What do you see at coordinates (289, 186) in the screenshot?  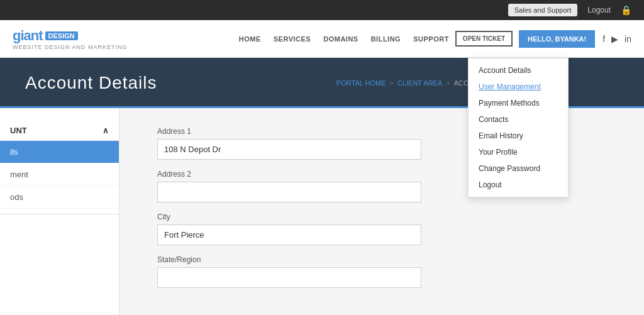 I see `address2-group: Address 2` at bounding box center [289, 186].